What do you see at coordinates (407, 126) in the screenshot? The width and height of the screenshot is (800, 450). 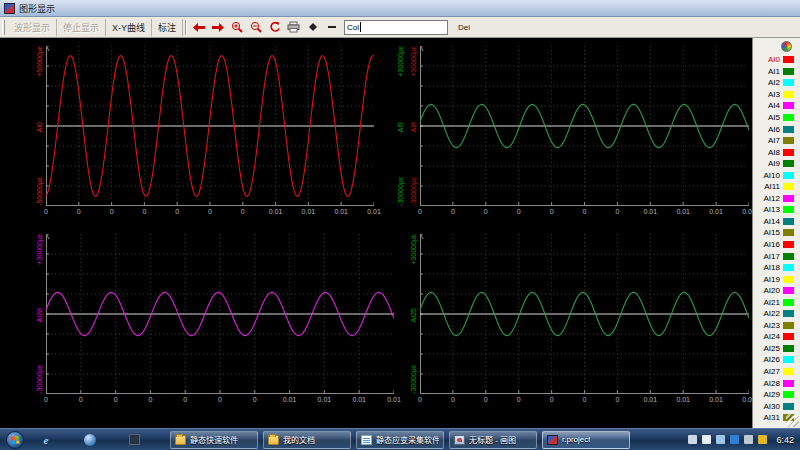 I see `y-axis-labels: +30000µεAI9-30000µε+30000µεAI8-30000µε` at bounding box center [407, 126].